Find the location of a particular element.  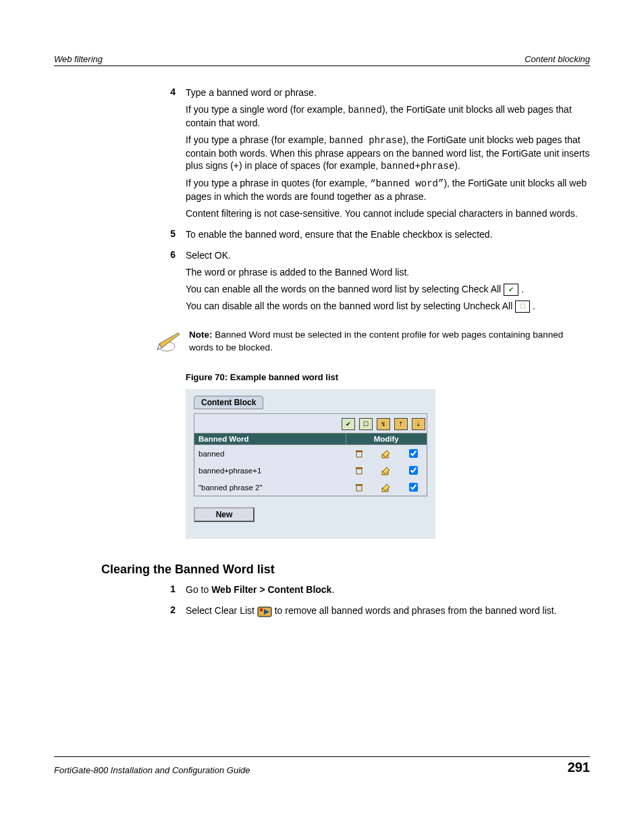

step-number: 5 is located at coordinates (170, 236).